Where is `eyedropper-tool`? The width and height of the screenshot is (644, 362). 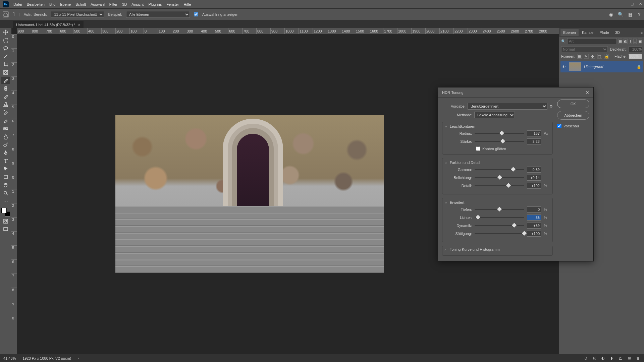 eyedropper-tool is located at coordinates (6, 80).